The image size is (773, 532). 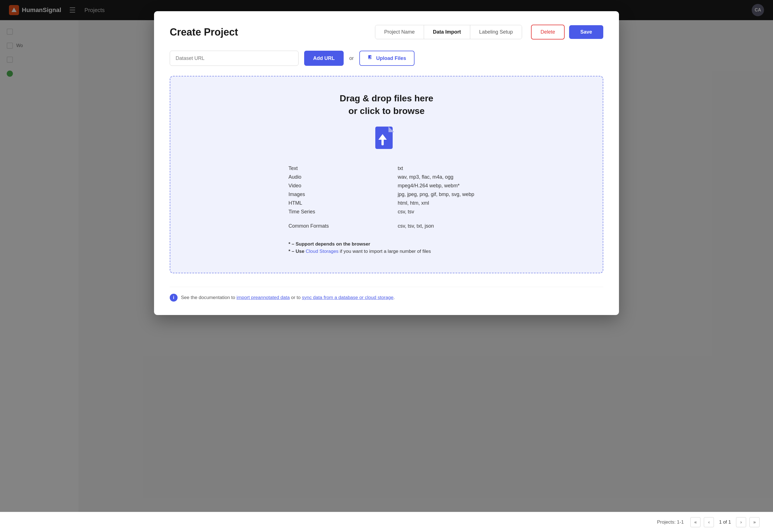 I want to click on modal-footer: i See the documentation to import preann…, so click(x=387, y=294).